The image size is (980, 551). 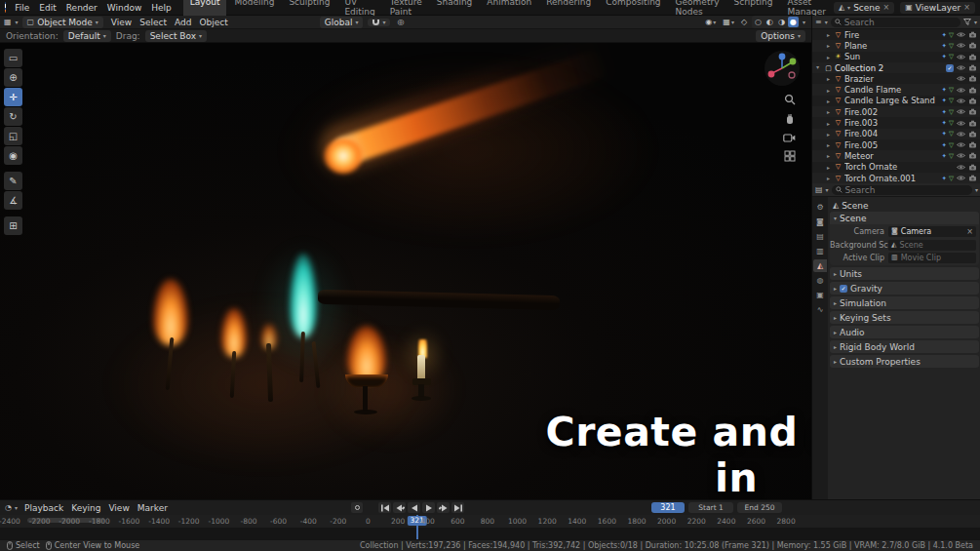 What do you see at coordinates (820, 265) in the screenshot?
I see `properties-tab-scene: ◭` at bounding box center [820, 265].